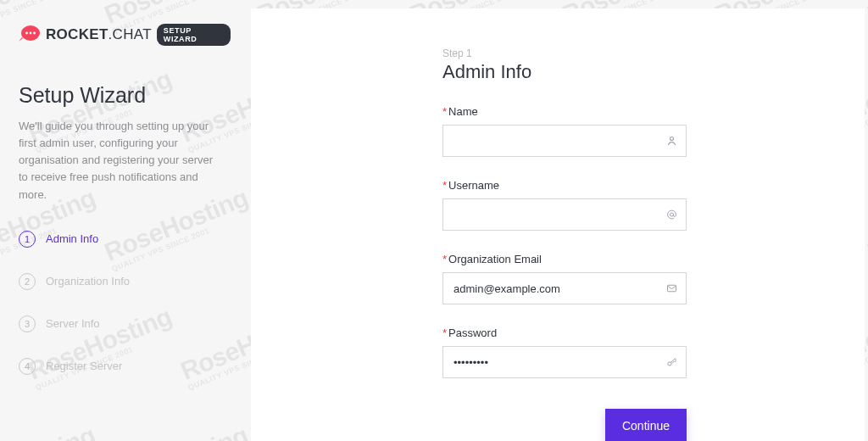 Image resolution: width=868 pixels, height=441 pixels. I want to click on organization-email-input, so click(565, 288).